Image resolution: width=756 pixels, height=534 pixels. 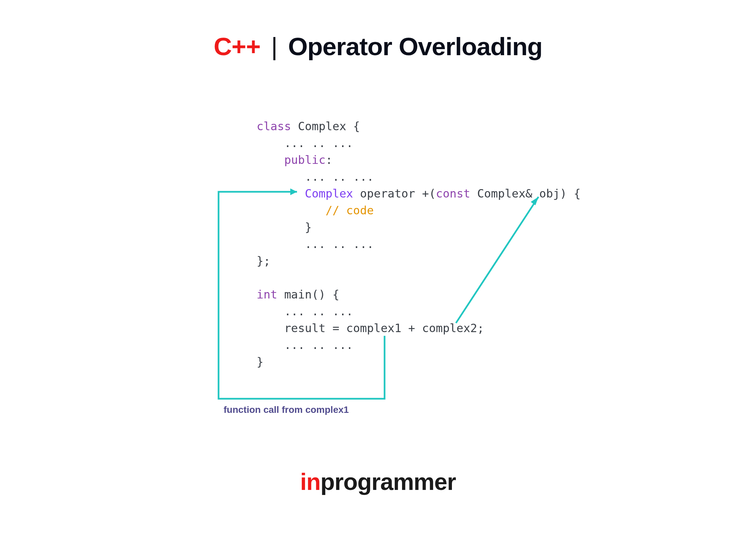 I want to click on title-subject: Operator Overloading, so click(x=415, y=46).